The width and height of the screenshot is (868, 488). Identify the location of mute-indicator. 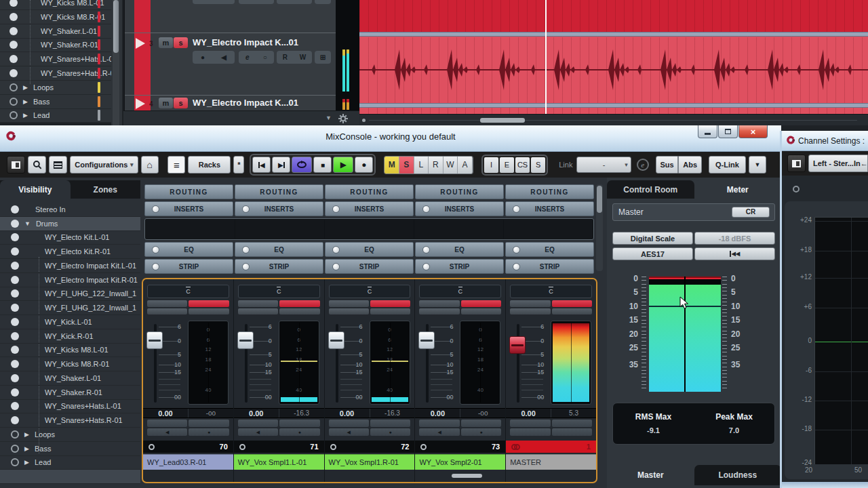
(439, 304).